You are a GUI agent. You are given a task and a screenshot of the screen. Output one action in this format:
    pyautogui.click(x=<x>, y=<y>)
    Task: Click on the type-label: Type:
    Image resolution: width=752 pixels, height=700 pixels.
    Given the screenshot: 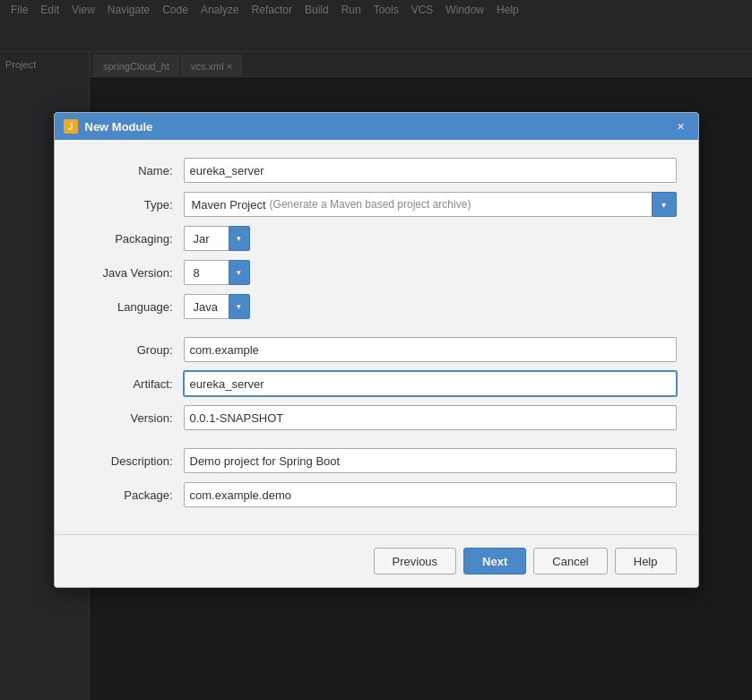 What is the action you would take?
    pyautogui.click(x=130, y=204)
    